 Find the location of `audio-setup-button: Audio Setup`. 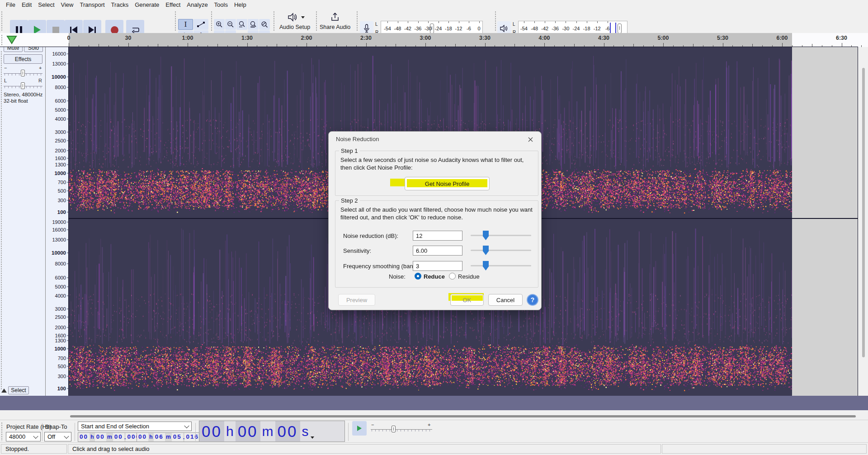

audio-setup-button: Audio Setup is located at coordinates (295, 21).